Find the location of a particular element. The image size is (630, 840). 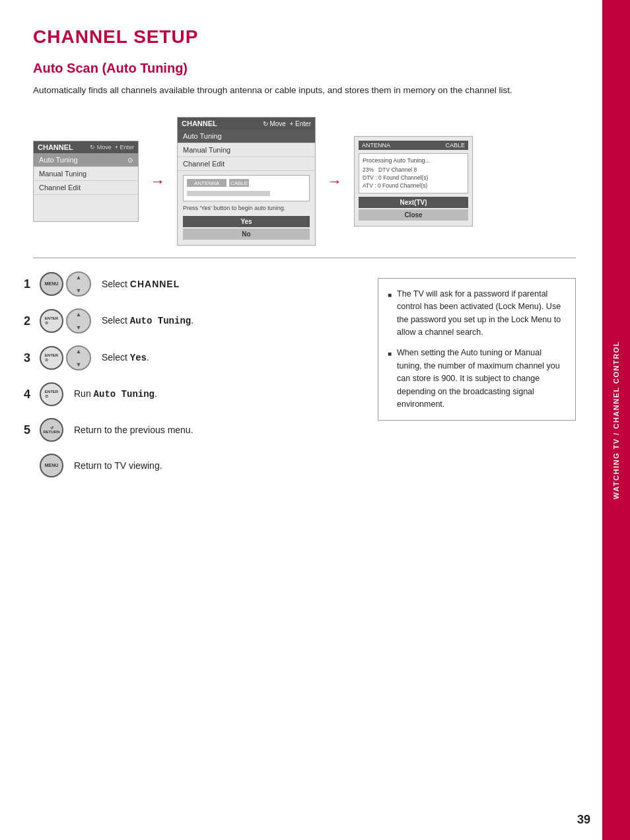

menu-item-manual-tuning-1: Manual Tuning is located at coordinates (86, 174).